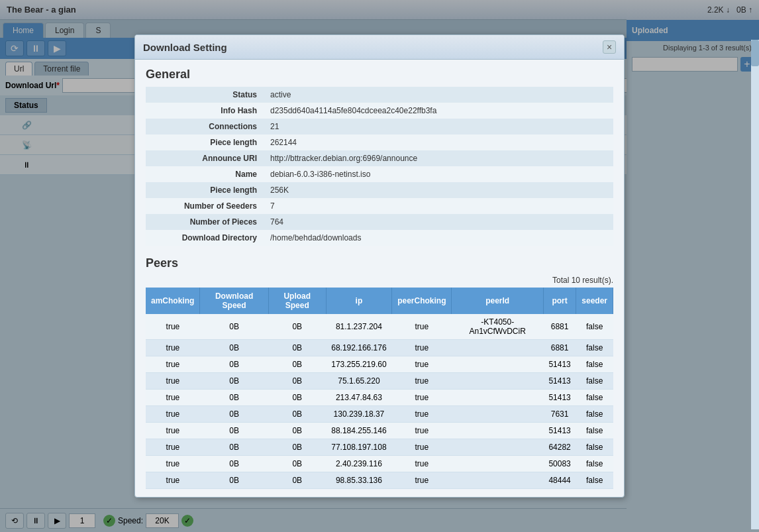  What do you see at coordinates (380, 481) in the screenshot?
I see `peer-row: true0B0B98.85.33.136true48444false` at bounding box center [380, 481].